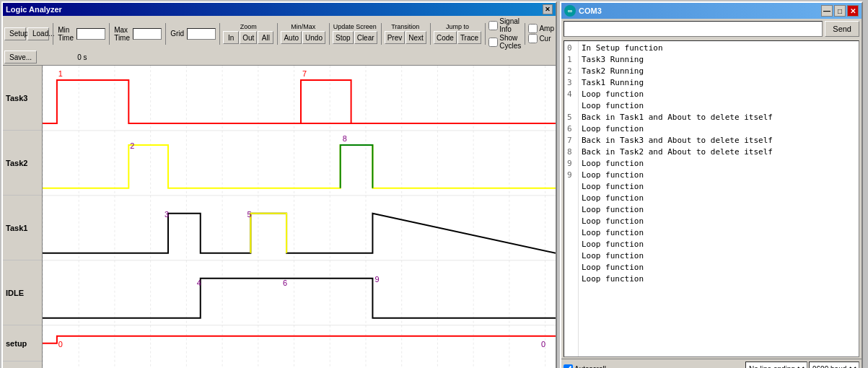  I want to click on minmax-label: Min/Max, so click(303, 27).